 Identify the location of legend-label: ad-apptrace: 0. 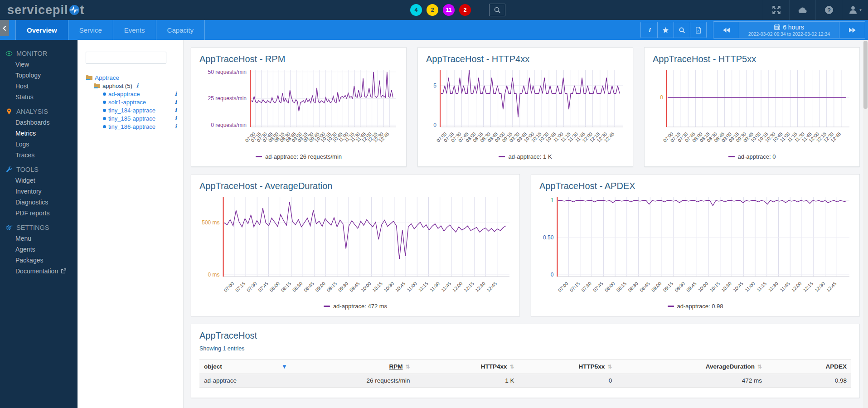
(757, 157).